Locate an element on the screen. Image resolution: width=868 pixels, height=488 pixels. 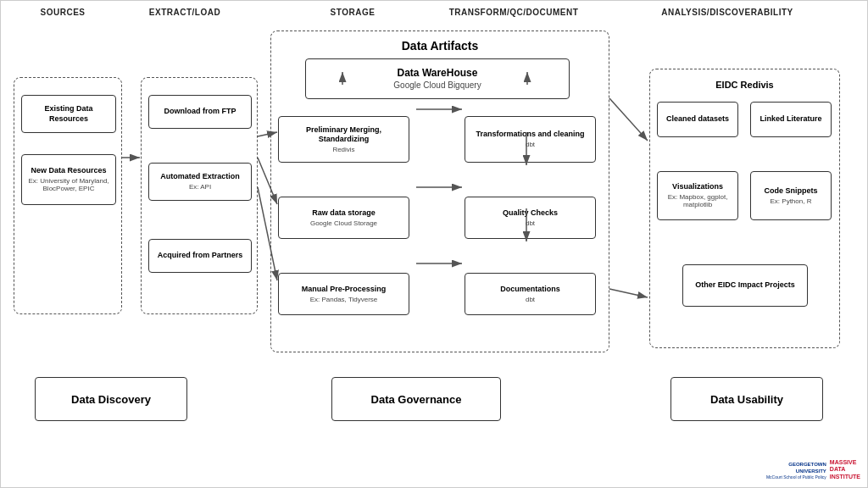
other-eidc-box: Other EIDC Impact Projects is located at coordinates (745, 286).